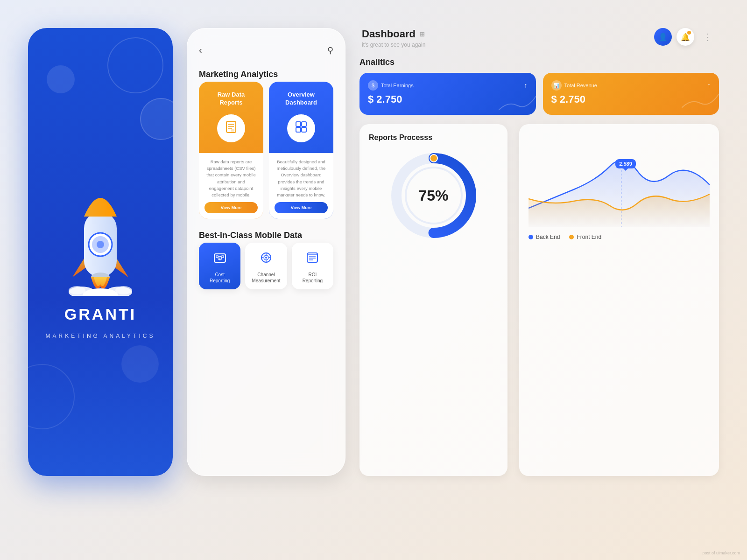  I want to click on roi-reporting-label: ROIReporting, so click(313, 278).